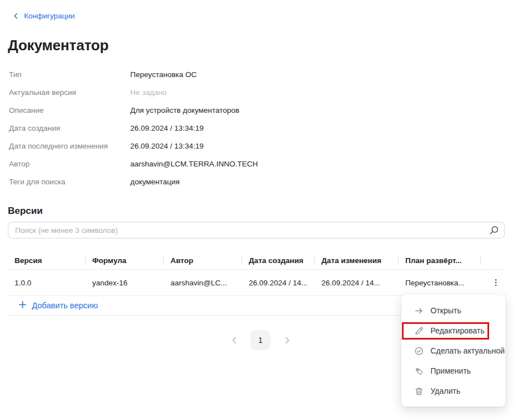  What do you see at coordinates (278, 283) in the screenshot?
I see `cell-created: 26.09.2024 / 14...` at bounding box center [278, 283].